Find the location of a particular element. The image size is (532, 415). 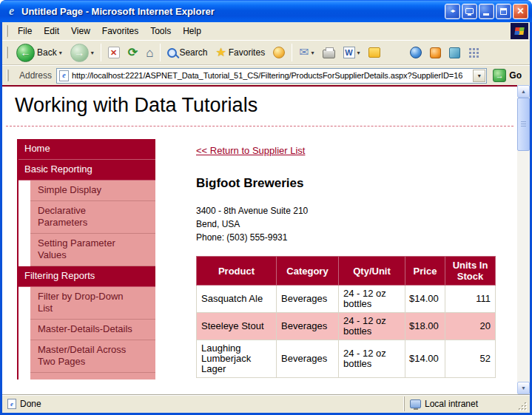

mail-dropdown-icon: ▾ is located at coordinates (313, 53).